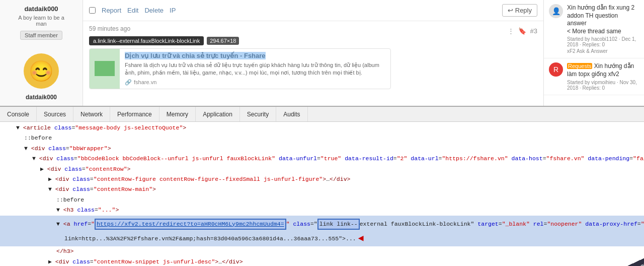 This screenshot has width=644, height=266. I want to click on sidebar-avatar-2: R, so click(556, 70).